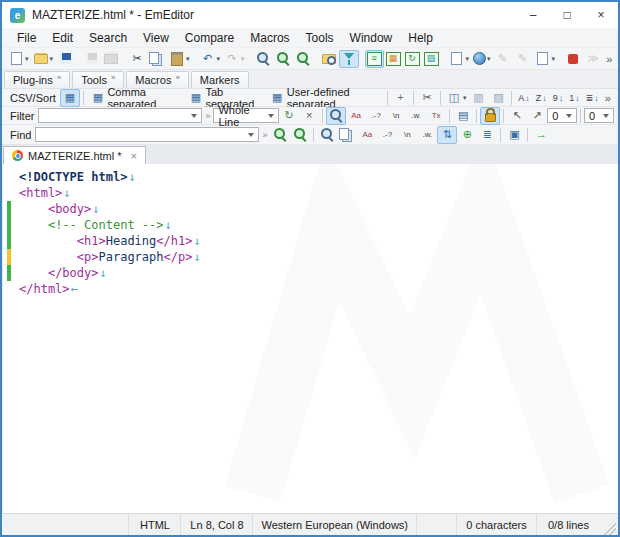 Image resolution: width=620 pixels, height=537 pixels. What do you see at coordinates (558, 98) in the screenshot?
I see `sort-smallest-to-largest-button: 9↓` at bounding box center [558, 98].